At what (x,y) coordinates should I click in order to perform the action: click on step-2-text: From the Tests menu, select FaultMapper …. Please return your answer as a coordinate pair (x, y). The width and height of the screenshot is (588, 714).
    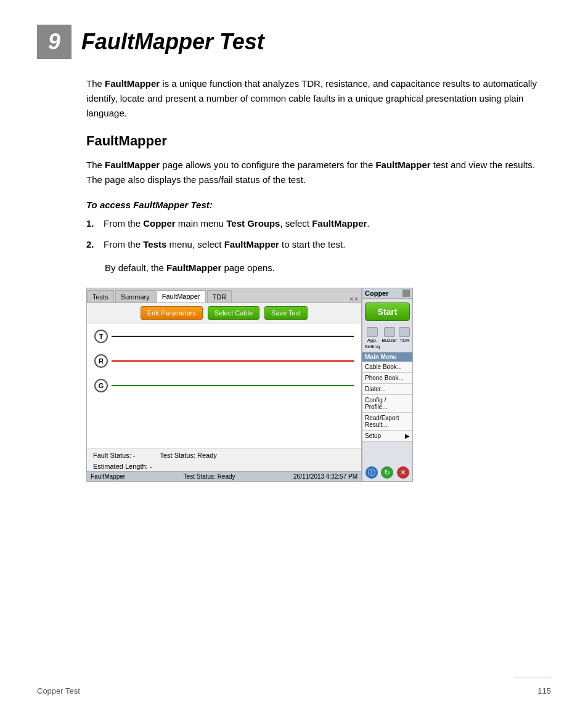
    Looking at the image, I should click on (224, 245).